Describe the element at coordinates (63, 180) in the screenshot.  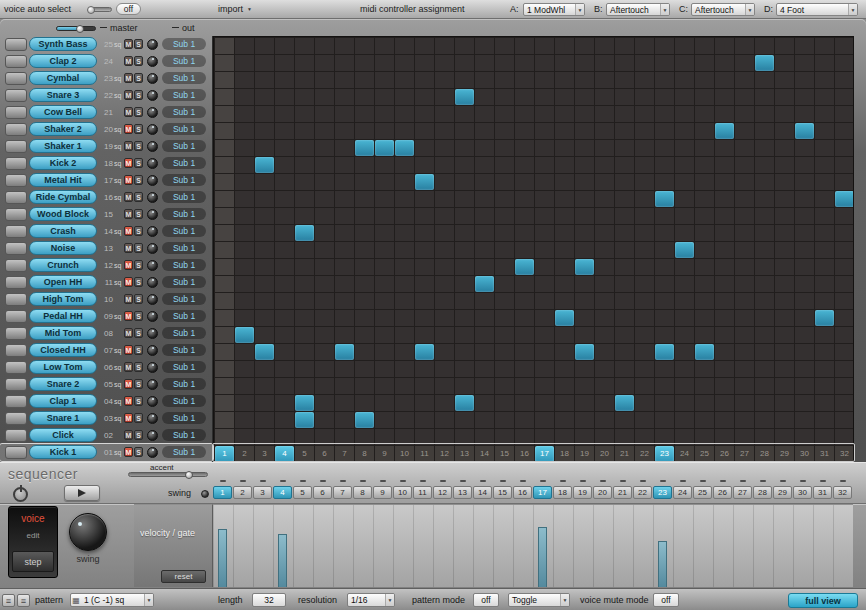
I see `voice-name-button: Metal Hit` at that location.